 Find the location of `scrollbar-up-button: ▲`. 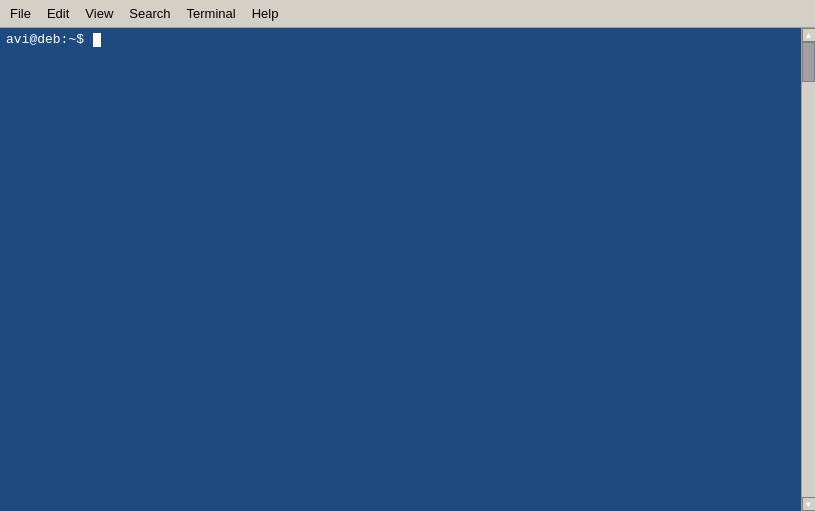

scrollbar-up-button: ▲ is located at coordinates (809, 35).